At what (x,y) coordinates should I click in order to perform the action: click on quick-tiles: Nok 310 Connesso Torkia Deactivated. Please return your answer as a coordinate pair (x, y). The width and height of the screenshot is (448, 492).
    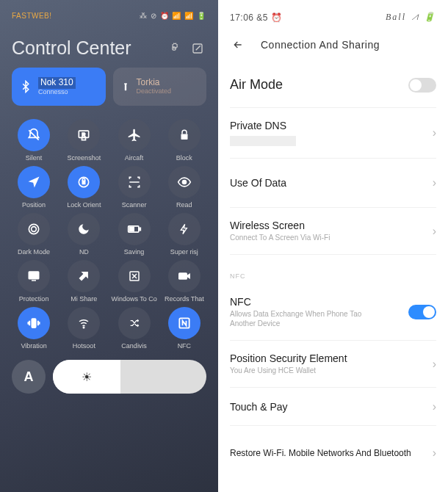
    Looking at the image, I should click on (109, 92).